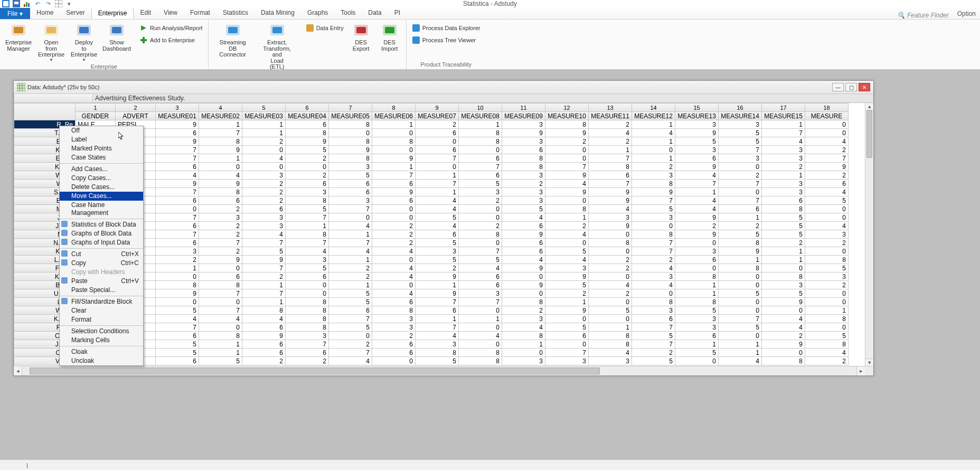 This screenshot has height=470, width=980. Describe the element at coordinates (394, 116) in the screenshot. I see `col-header: MEASURE06` at that location.